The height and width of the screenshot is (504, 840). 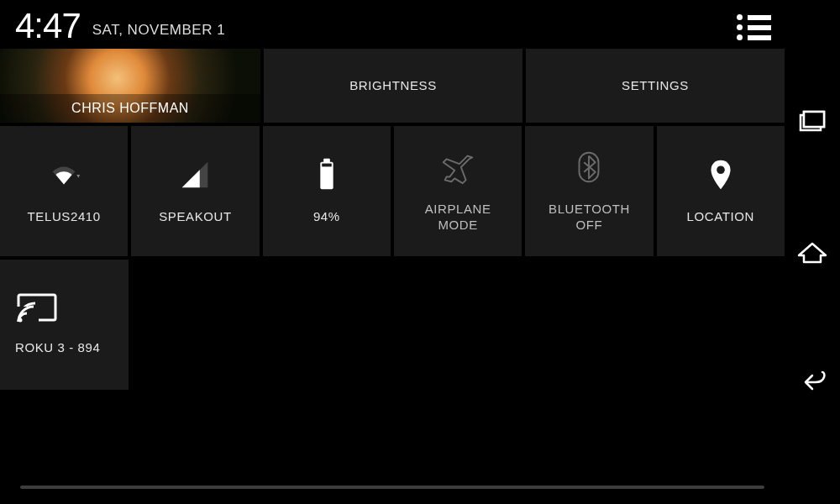 What do you see at coordinates (655, 86) in the screenshot?
I see `settings-tile: SETTINGS` at bounding box center [655, 86].